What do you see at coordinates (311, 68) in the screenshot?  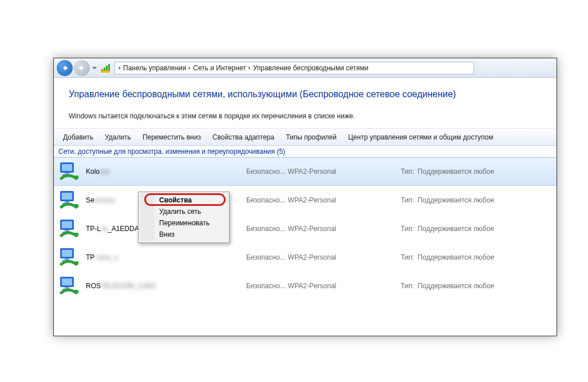 I see `breadcrumb-item-wireless-management: Управление беспроводными сетями` at bounding box center [311, 68].